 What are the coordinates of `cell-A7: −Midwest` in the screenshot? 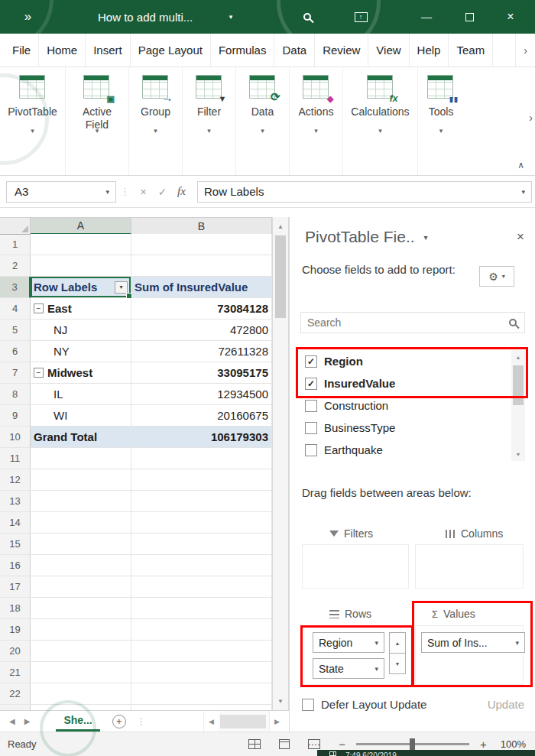 It's located at (81, 373).